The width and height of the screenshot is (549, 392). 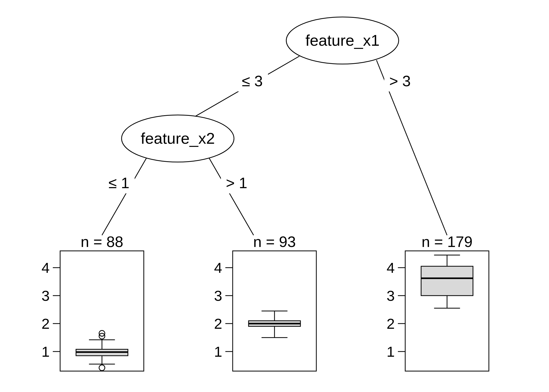 I want to click on left-internal-node: feature_x2, so click(x=178, y=139).